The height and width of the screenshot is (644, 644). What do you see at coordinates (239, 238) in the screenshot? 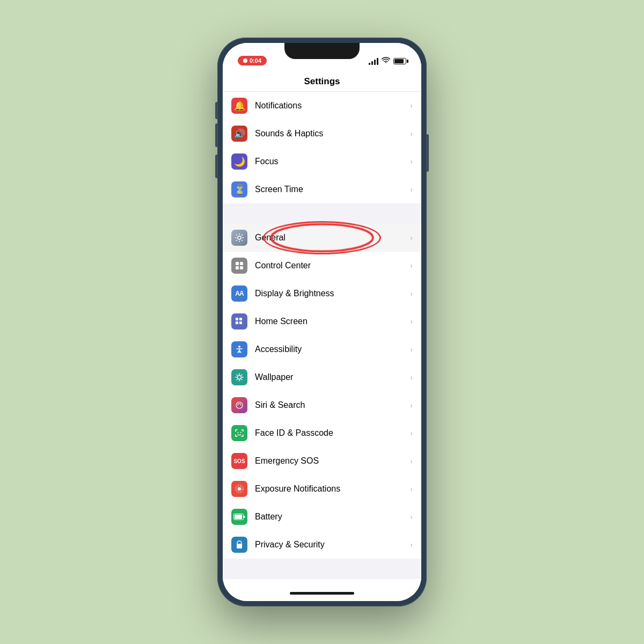
I see `general-icon` at bounding box center [239, 238].